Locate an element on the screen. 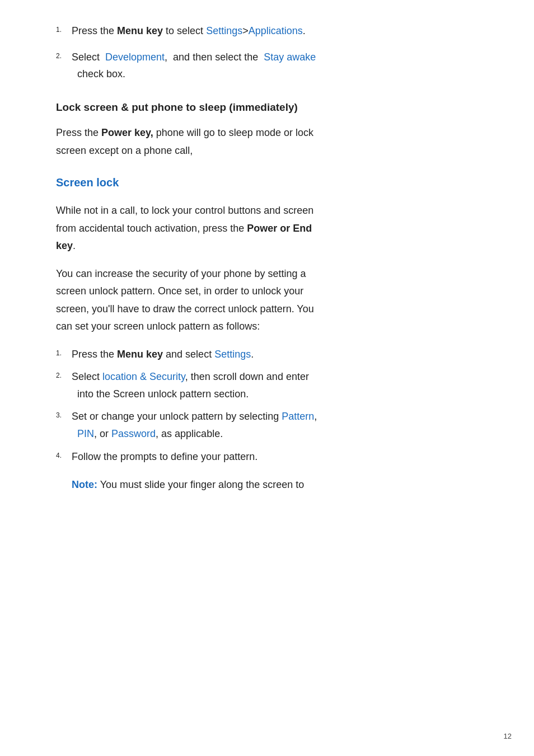  list-number-1: 1. is located at coordinates (64, 31).